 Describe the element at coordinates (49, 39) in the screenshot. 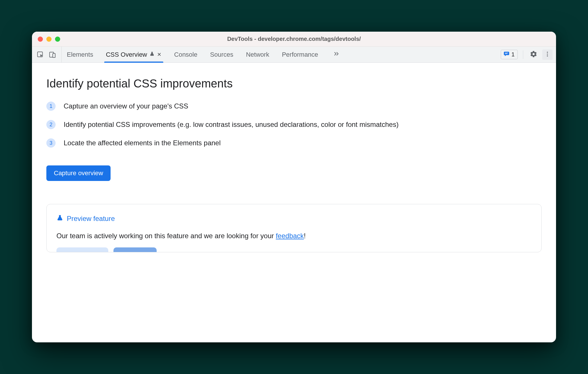

I see `traffic-lights` at that location.